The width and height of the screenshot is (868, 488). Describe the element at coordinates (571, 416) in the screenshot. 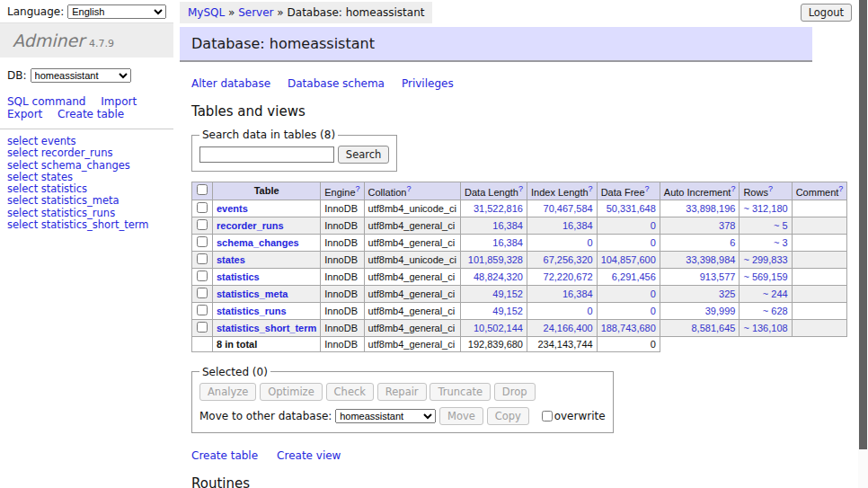

I see `overwrite-option: overwrite` at that location.